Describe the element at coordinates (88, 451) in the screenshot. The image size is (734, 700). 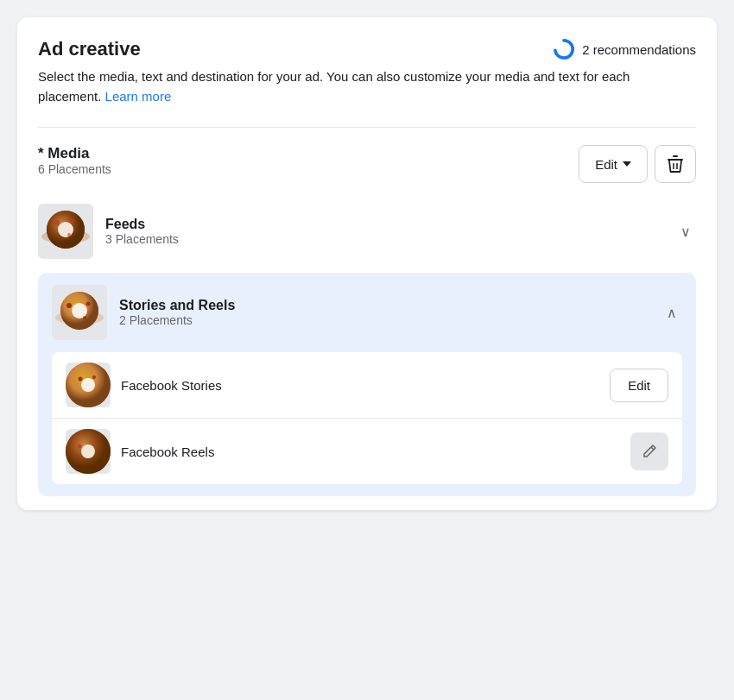
I see `reels-donut-sm-svg` at that location.